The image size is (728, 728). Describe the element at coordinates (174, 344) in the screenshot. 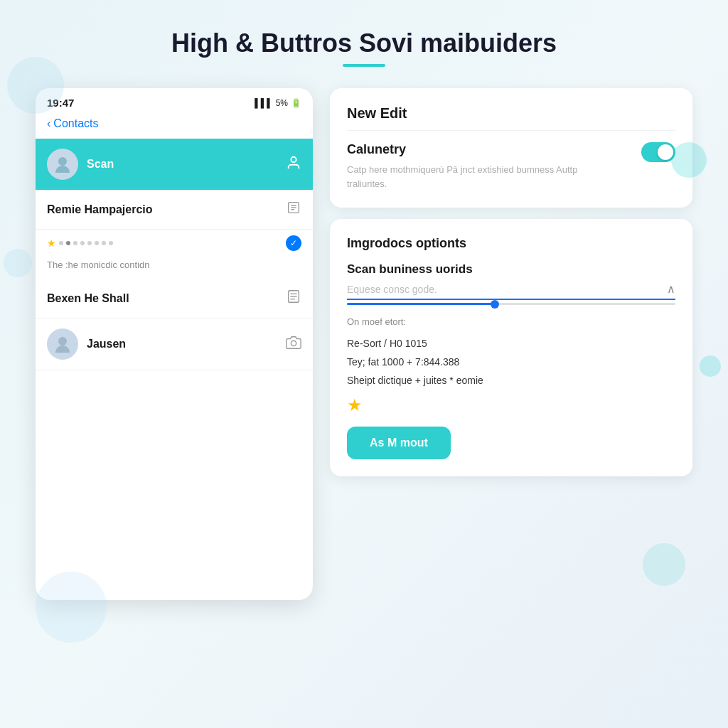

I see `contact-item-jausen: Jausen` at that location.